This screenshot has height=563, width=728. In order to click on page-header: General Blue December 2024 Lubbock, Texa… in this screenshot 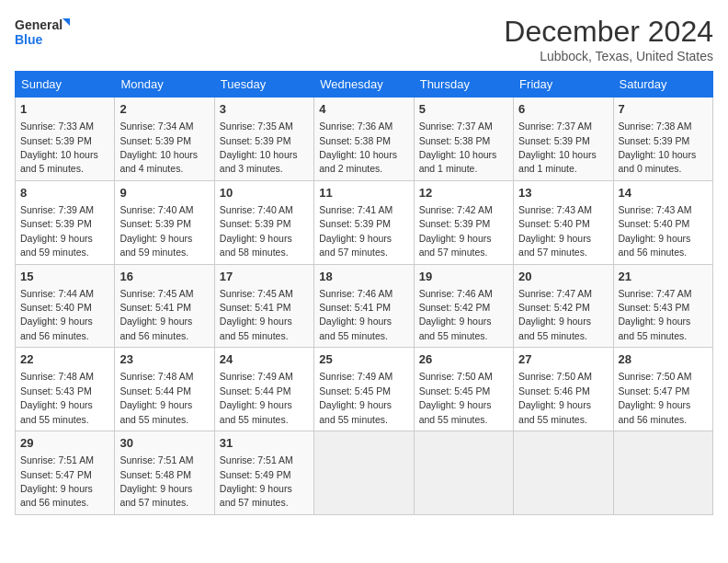, I will do `click(364, 39)`.